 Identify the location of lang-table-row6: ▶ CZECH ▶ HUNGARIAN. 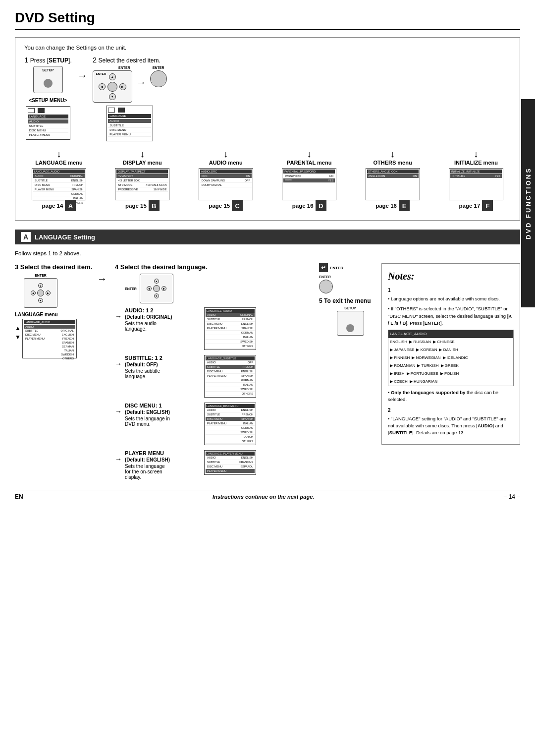
(451, 382).